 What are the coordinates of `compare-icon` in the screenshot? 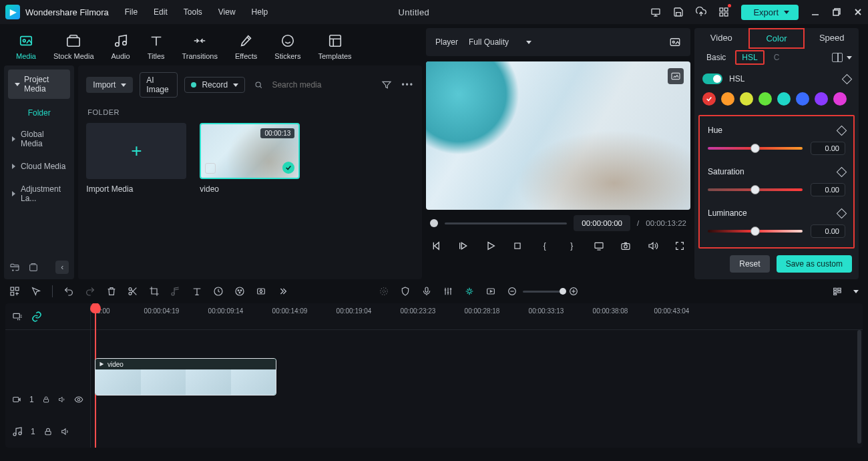 It's located at (837, 57).